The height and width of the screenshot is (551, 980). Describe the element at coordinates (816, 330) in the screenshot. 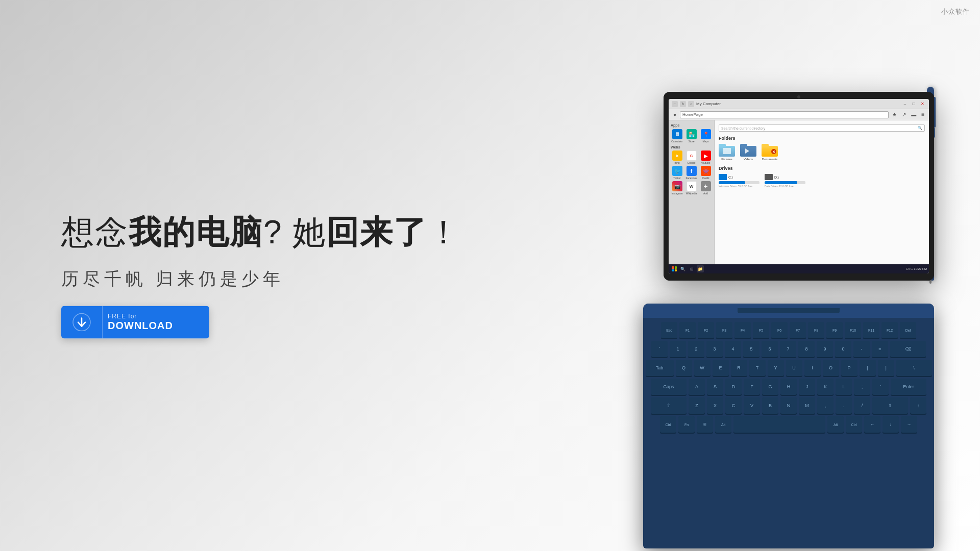

I see `key-f8: F8` at that location.